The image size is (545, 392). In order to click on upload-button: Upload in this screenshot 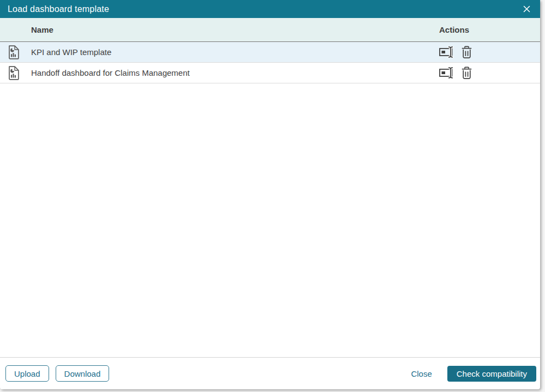, I will do `click(27, 373)`.